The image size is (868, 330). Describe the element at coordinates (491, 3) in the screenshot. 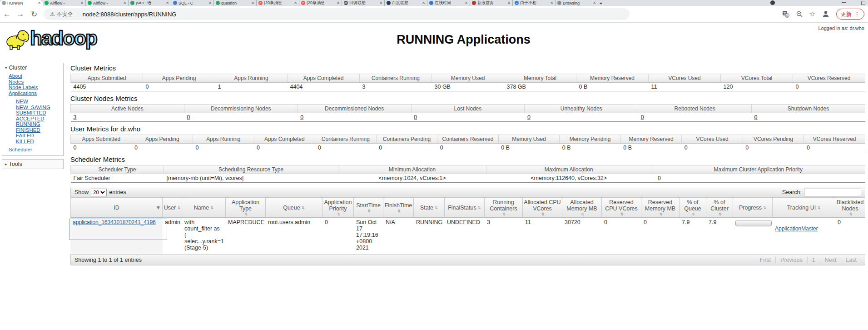

I see `browser-tab: 新浪首页 ✕` at that location.